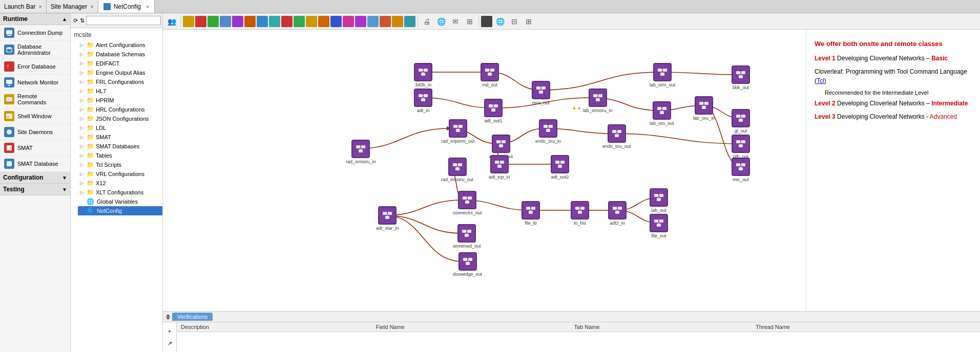  I want to click on node-bbk_out: bbk_out, so click(741, 78).